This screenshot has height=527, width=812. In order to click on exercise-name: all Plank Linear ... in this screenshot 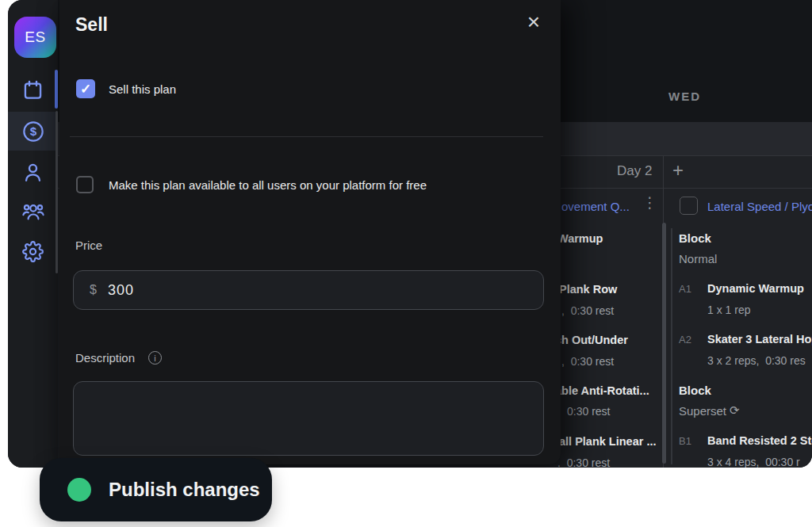, I will do `click(607, 441)`.